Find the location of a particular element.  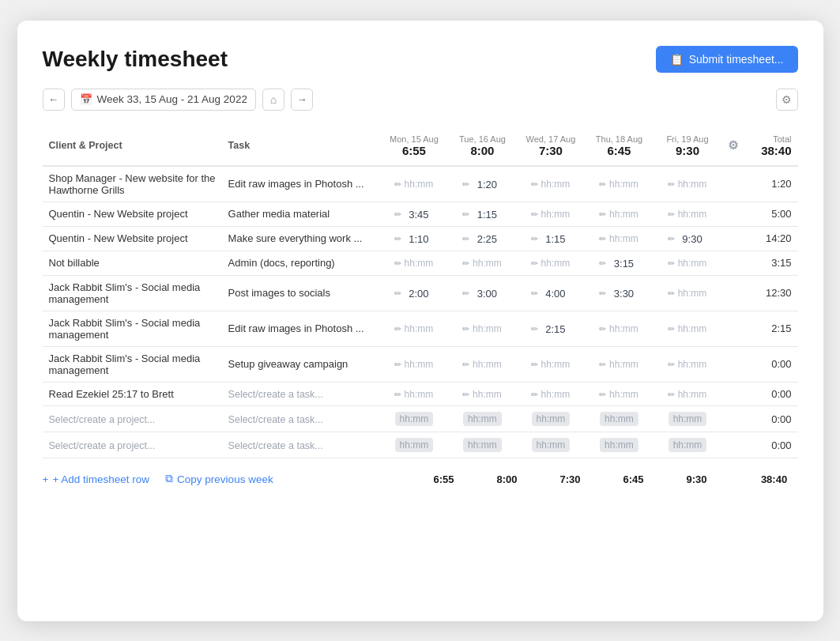

time-cell-wed: ✏4:00 is located at coordinates (552, 292).